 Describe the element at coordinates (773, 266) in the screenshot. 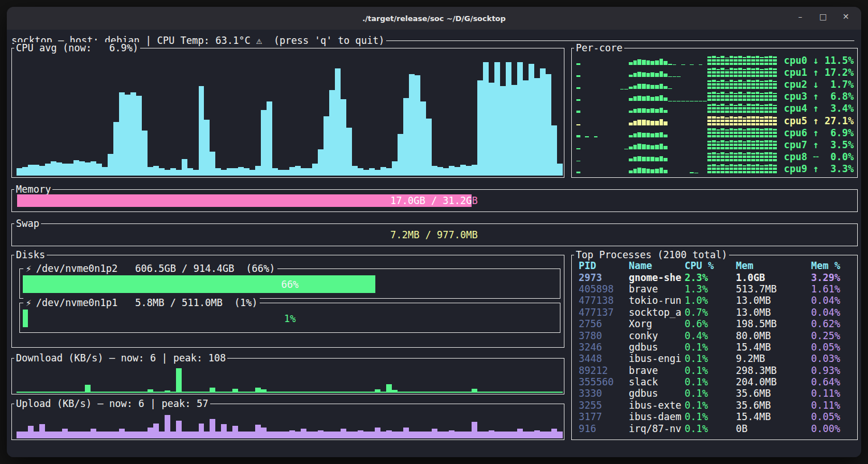

I see `column-header-mem: Mem` at that location.